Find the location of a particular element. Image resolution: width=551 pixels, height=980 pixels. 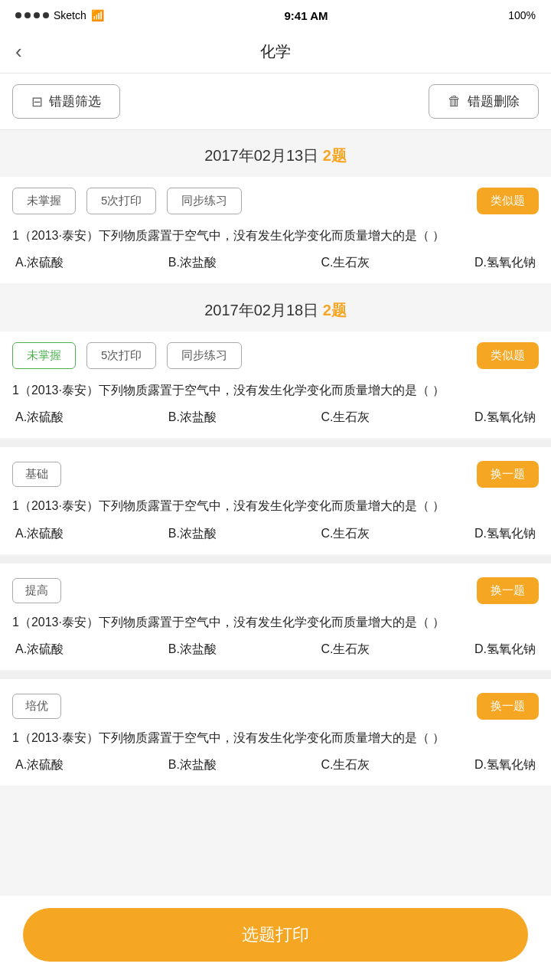

date-text-1: 2017年02月18日 is located at coordinates (262, 310).